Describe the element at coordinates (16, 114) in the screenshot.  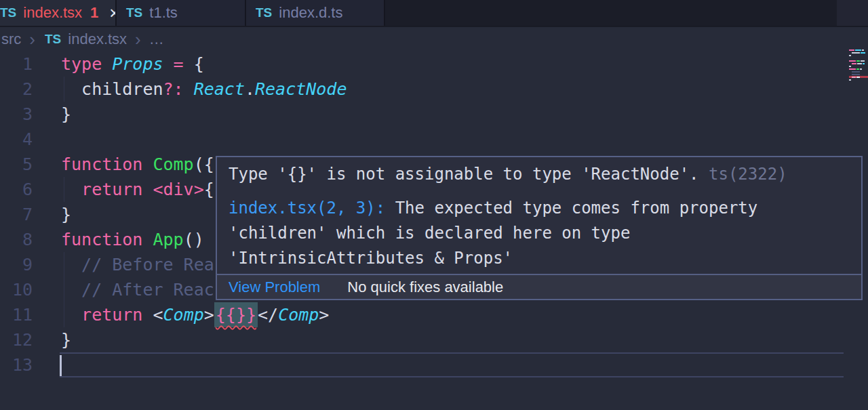
I see `line-number: 3` at that location.